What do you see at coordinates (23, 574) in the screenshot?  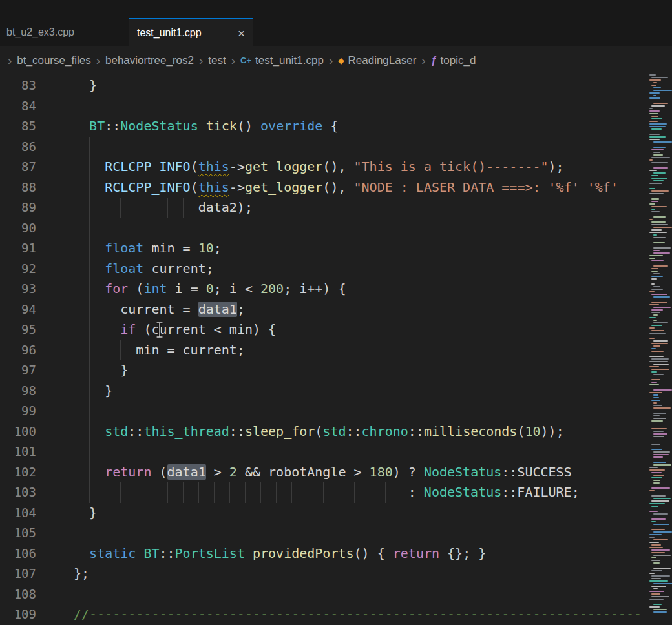 I see `line-number: 107` at bounding box center [23, 574].